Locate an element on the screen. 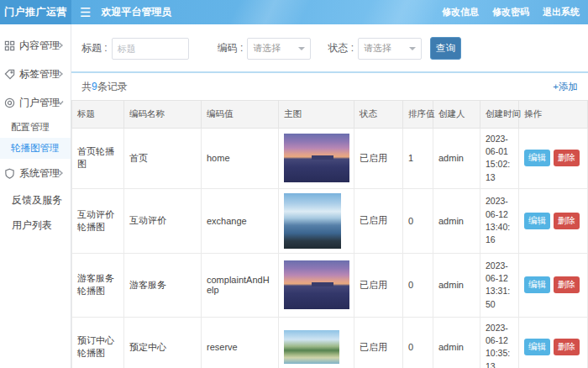  row-code-name: 游客服务 is located at coordinates (163, 285).